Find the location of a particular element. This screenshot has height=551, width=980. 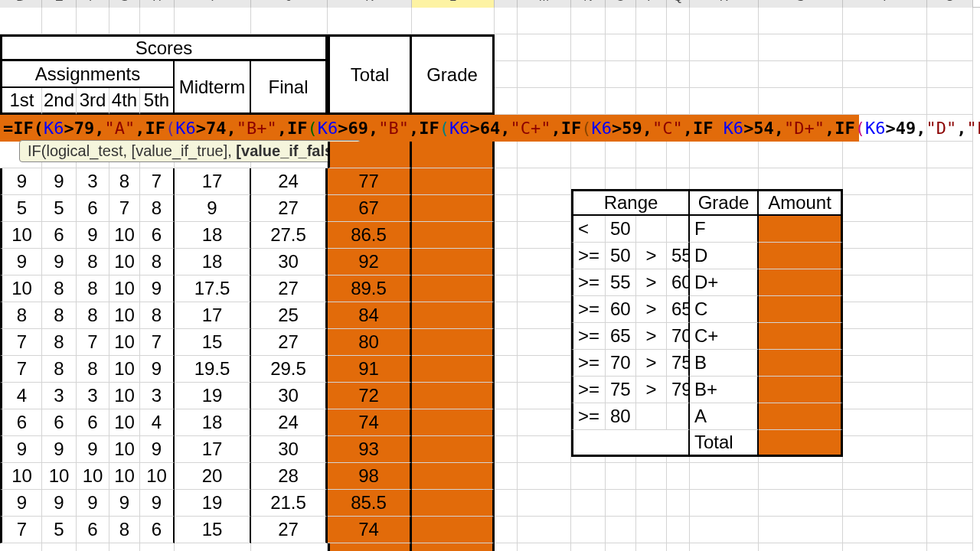

column-header-G: G is located at coordinates (125, 4).